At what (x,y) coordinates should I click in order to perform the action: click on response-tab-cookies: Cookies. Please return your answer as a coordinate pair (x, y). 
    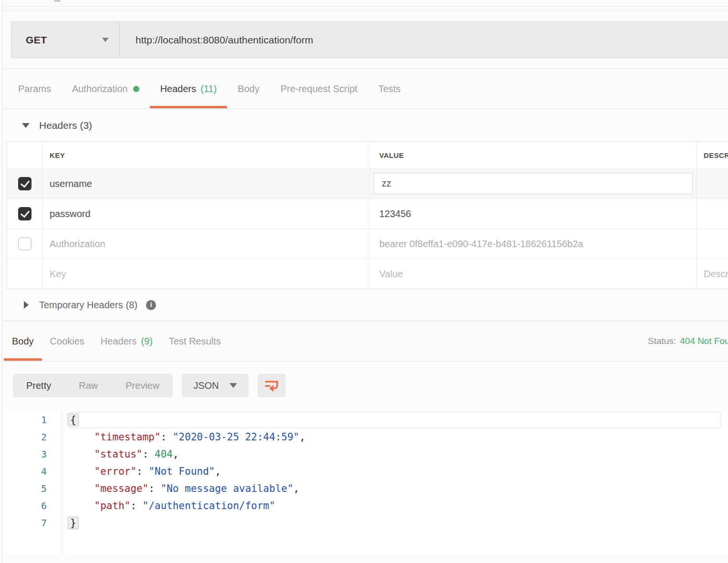
    Looking at the image, I should click on (67, 341).